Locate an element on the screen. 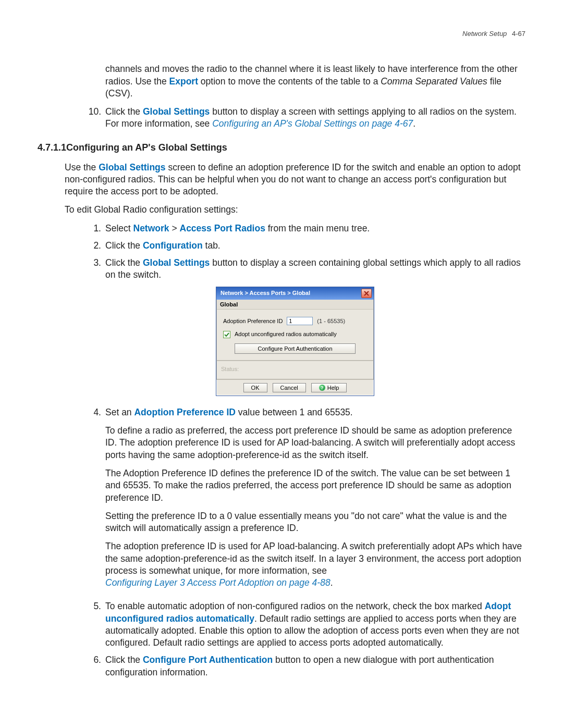  step-6: 6. Click the Configure Port Authenticati… is located at coordinates (295, 666).